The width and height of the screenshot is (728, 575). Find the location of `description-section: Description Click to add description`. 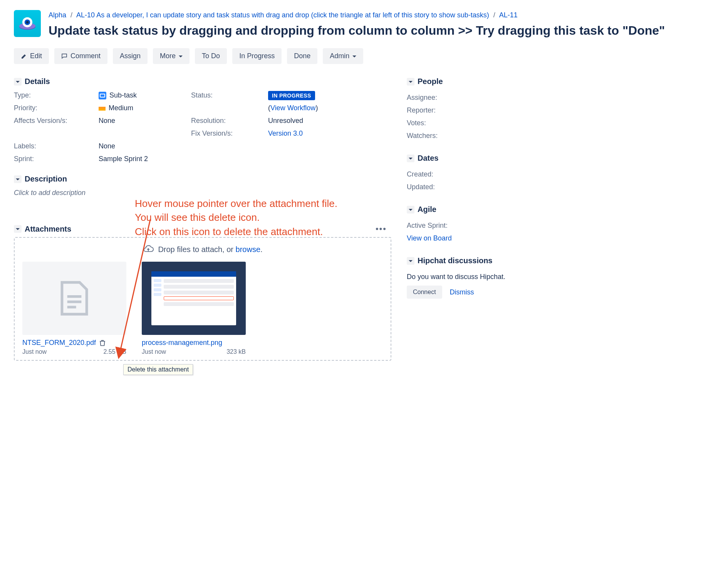

description-section: Description Click to add description is located at coordinates (203, 186).